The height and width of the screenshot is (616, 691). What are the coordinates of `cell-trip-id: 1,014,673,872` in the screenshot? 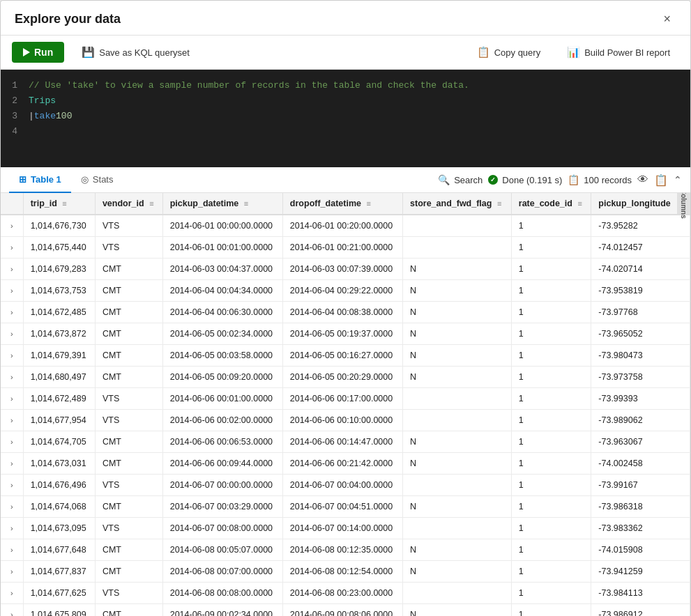 It's located at (59, 334).